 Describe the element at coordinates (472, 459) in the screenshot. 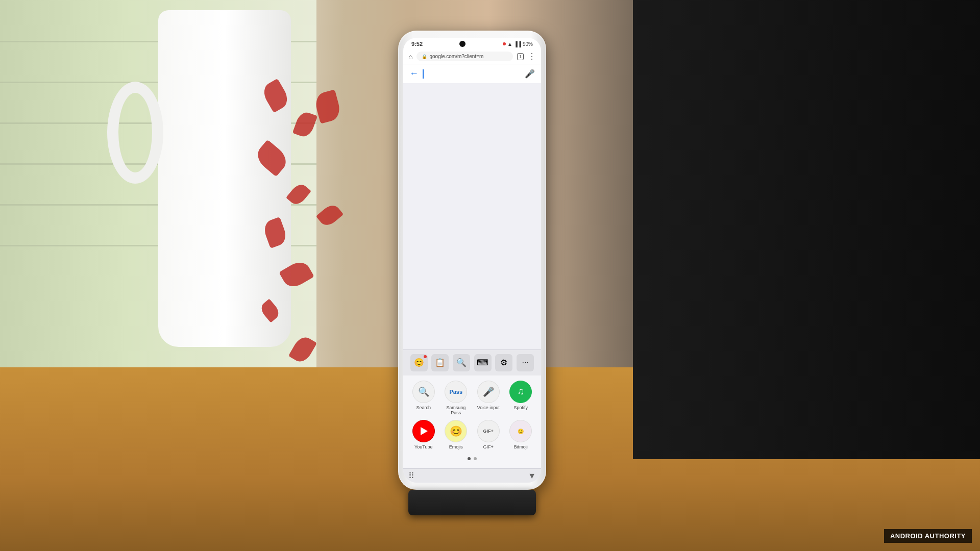

I see `pagination-dots` at that location.